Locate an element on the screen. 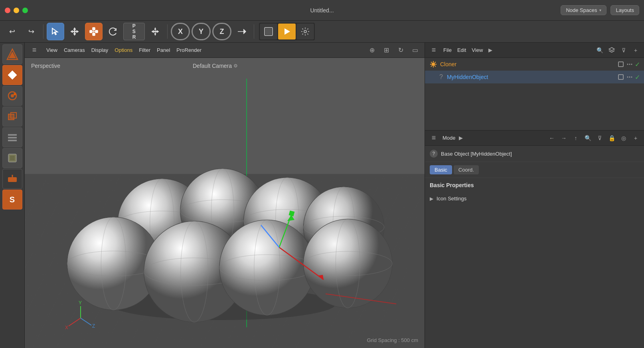  grid-spacing-label: Grid Spacing : 500 cm is located at coordinates (393, 340).